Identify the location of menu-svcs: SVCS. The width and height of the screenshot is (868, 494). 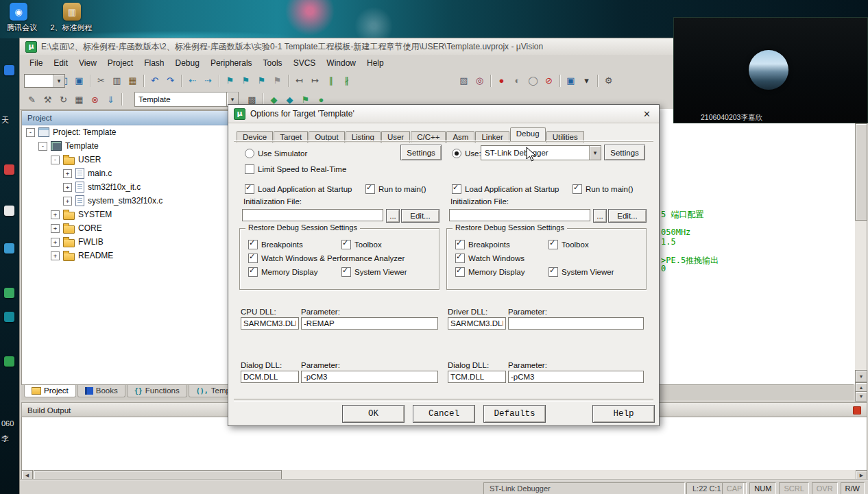
(304, 63).